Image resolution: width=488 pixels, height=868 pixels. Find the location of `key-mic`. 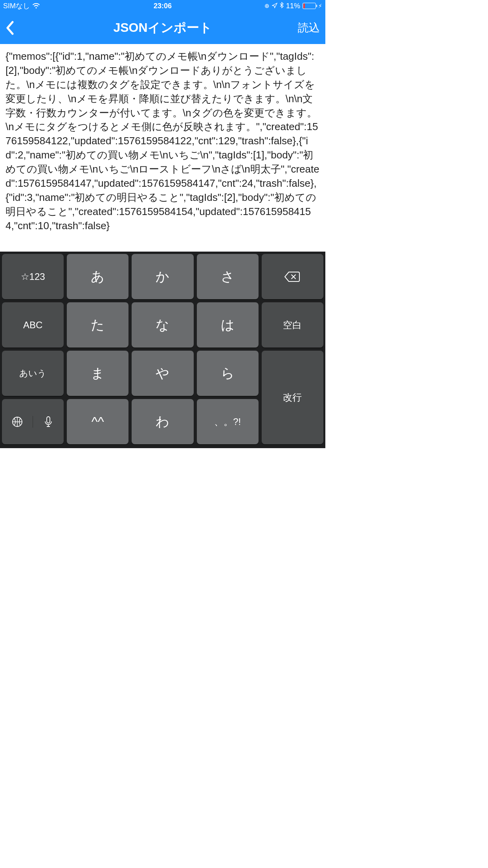

key-mic is located at coordinates (48, 422).